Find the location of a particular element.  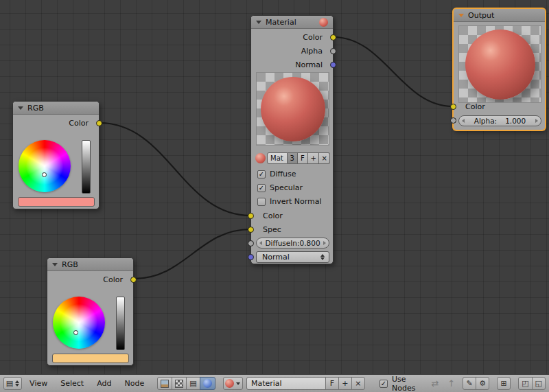

output-header: Output is located at coordinates (500, 15).